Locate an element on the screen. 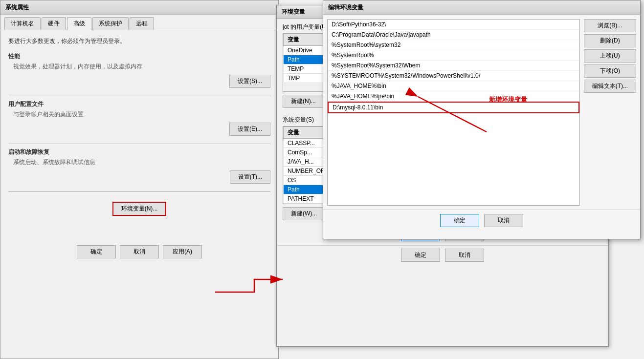 This screenshot has width=644, height=359. tab-advanced: 高级 is located at coordinates (79, 23).